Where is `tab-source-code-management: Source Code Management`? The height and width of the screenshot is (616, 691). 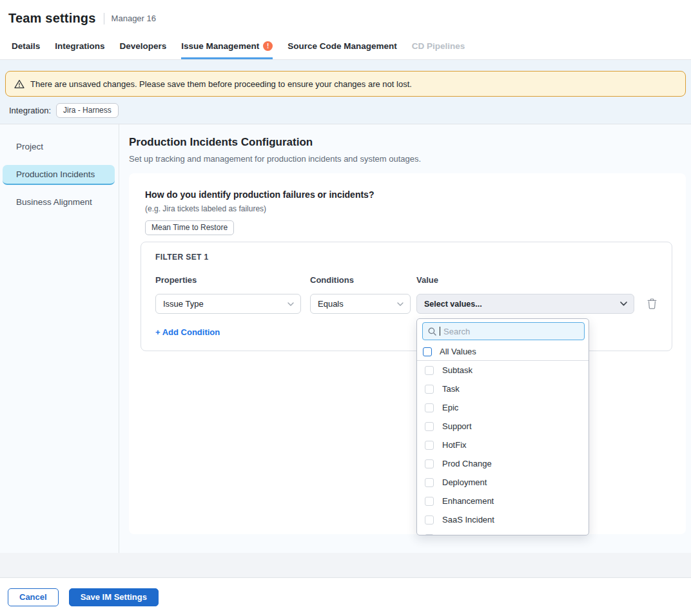 tab-source-code-management: Source Code Management is located at coordinates (342, 48).